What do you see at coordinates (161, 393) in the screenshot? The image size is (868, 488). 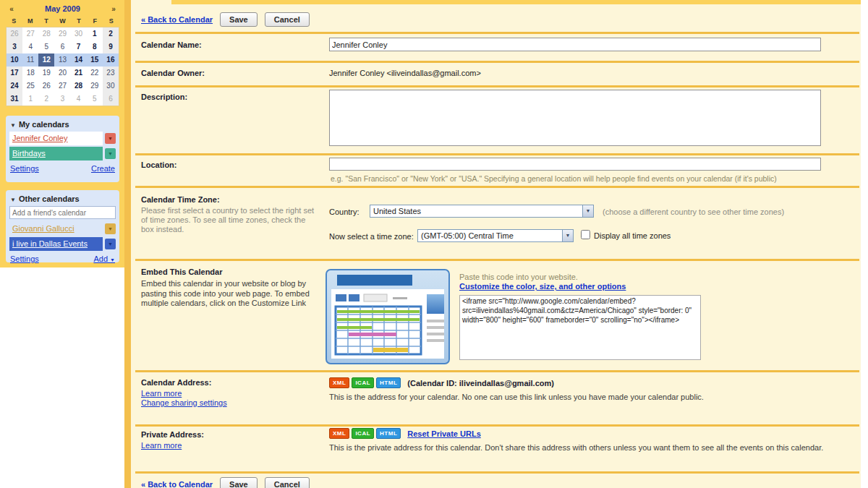 I see `calendar-address-learn-more-link: Learn more` at bounding box center [161, 393].